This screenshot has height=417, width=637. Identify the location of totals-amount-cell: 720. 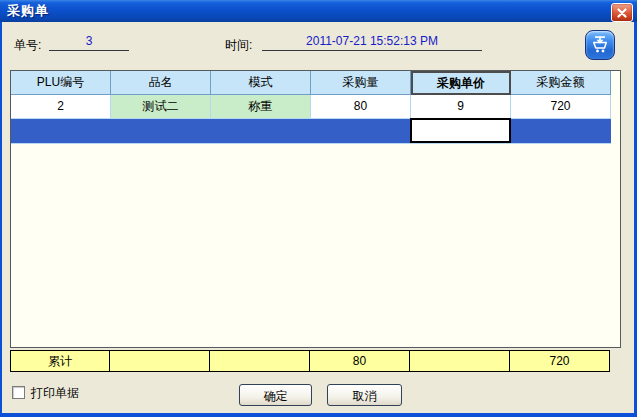
(560, 361).